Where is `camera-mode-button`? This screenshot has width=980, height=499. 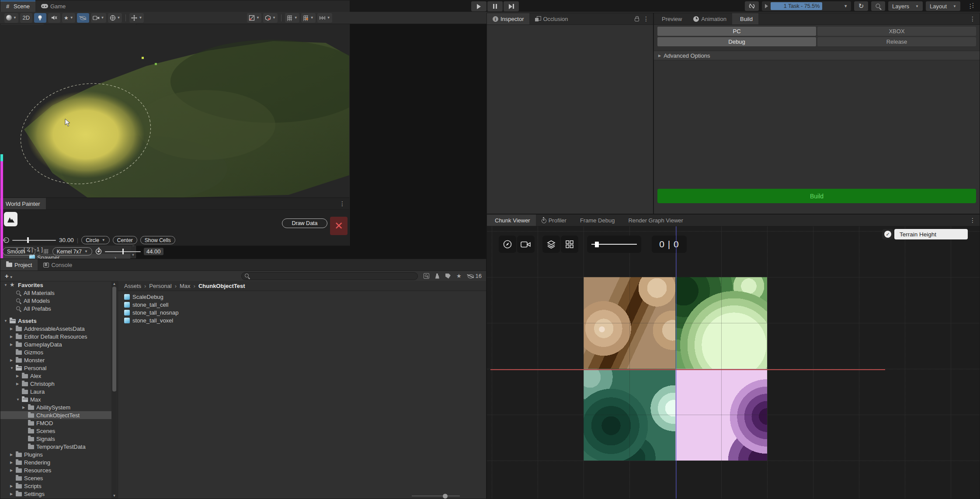
camera-mode-button is located at coordinates (526, 244).